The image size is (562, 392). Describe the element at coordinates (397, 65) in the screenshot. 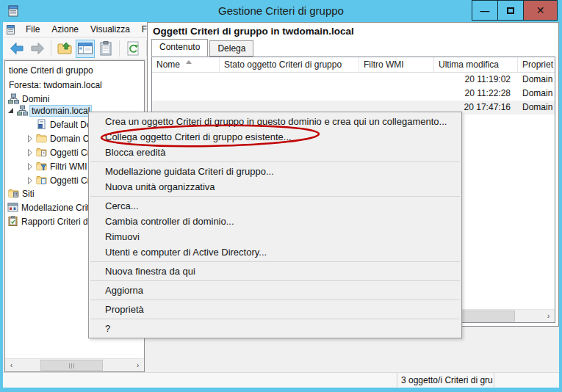

I see `column-header-filtro-wmi: Filtro WMI` at that location.